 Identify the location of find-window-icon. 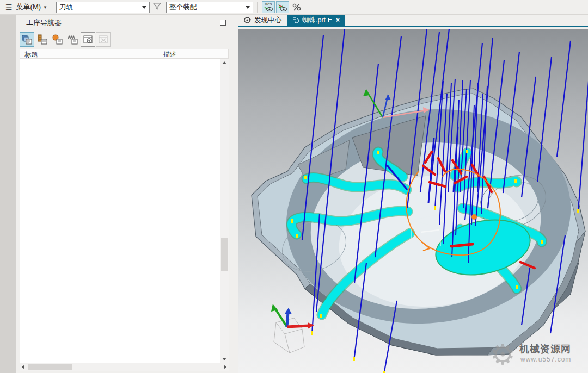
(88, 40).